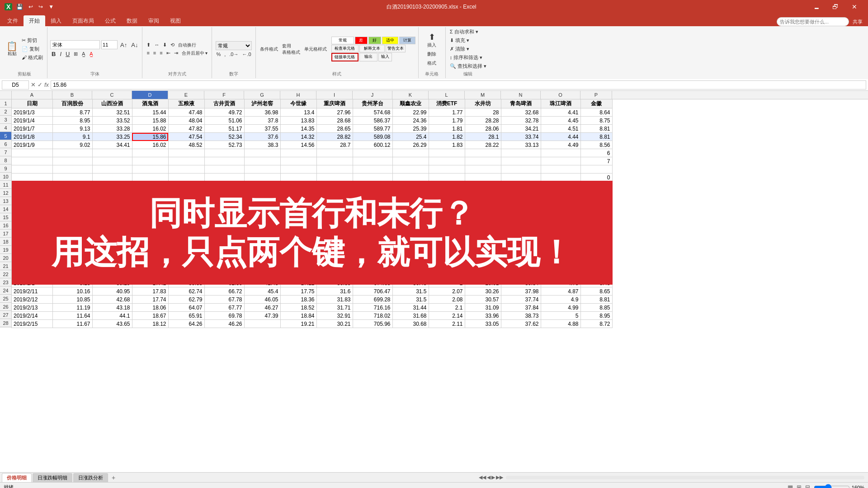  I want to click on cell-A27: 2019/2/14, so click(32, 316).